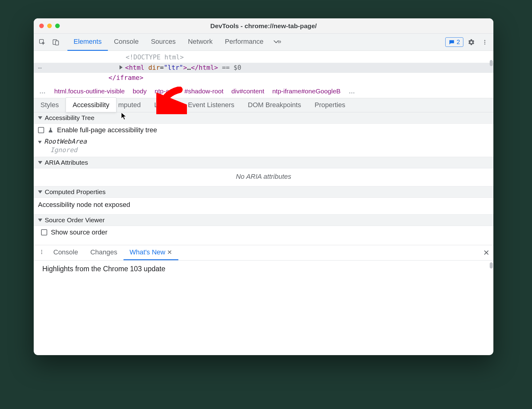  Describe the element at coordinates (41, 130) in the screenshot. I see `checkbox-enable-fullpage-tree` at that location.